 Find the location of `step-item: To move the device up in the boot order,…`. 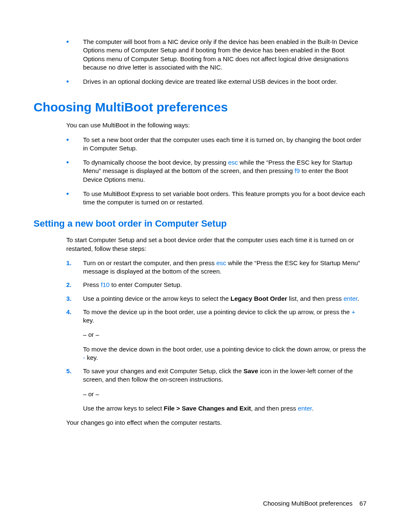

step-item: To move the device up in the boot order,… is located at coordinates (216, 335).